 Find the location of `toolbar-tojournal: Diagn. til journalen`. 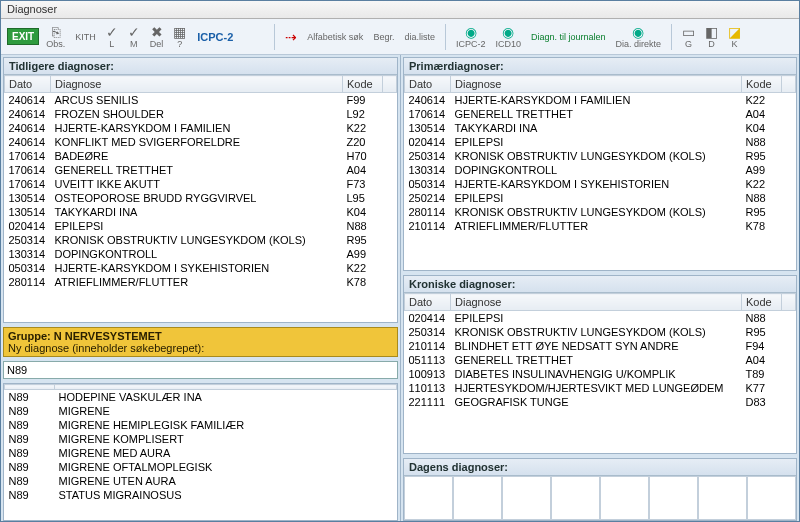

toolbar-tojournal: Diagn. til journalen is located at coordinates (568, 37).